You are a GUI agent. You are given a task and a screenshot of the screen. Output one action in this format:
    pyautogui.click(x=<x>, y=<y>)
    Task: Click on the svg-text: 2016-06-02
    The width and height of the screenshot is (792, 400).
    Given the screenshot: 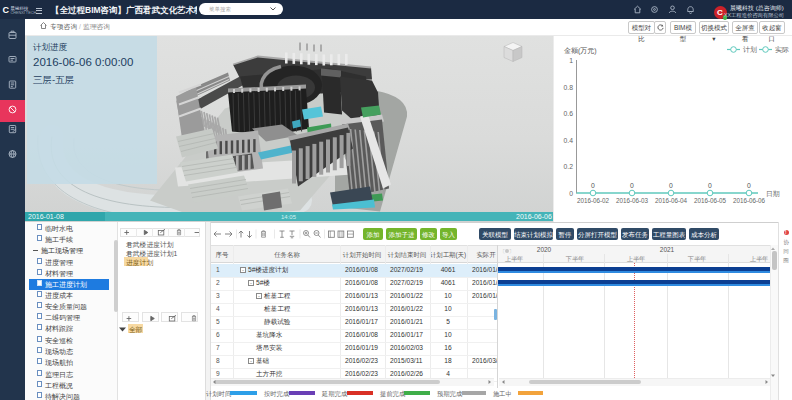 What is the action you would take?
    pyautogui.click(x=594, y=200)
    